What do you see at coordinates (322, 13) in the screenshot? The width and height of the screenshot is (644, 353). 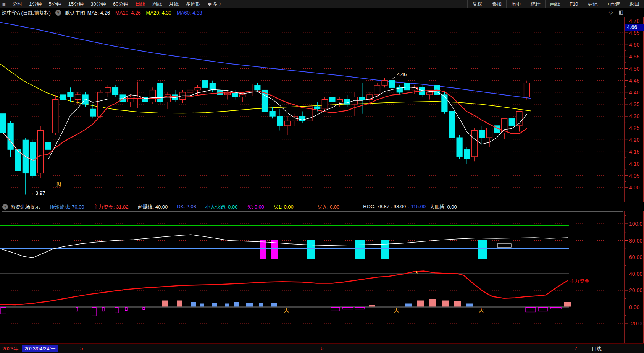 I see `info-bar: 深中华A (日线.前复权) ∨ 默认主图 MA5: 4.26MA10: 4.26…` at bounding box center [322, 13].